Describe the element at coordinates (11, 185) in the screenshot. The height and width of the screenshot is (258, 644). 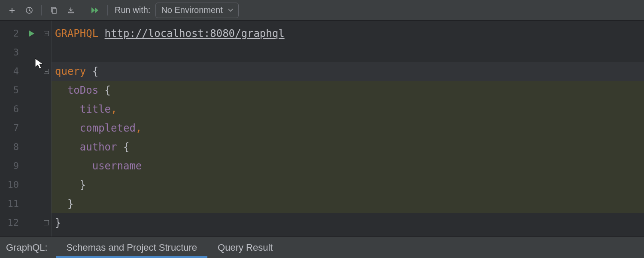
I see `line-number: 10` at that location.